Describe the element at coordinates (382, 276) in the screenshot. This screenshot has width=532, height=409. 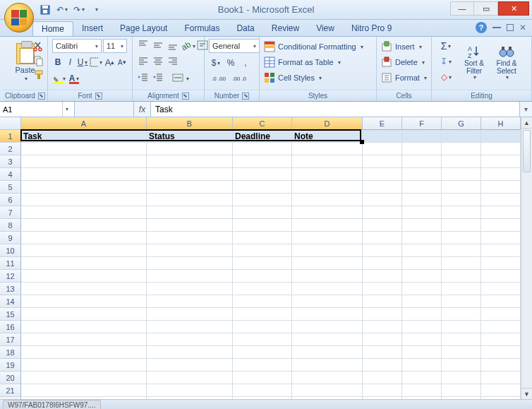
I see `cell-E12` at that location.